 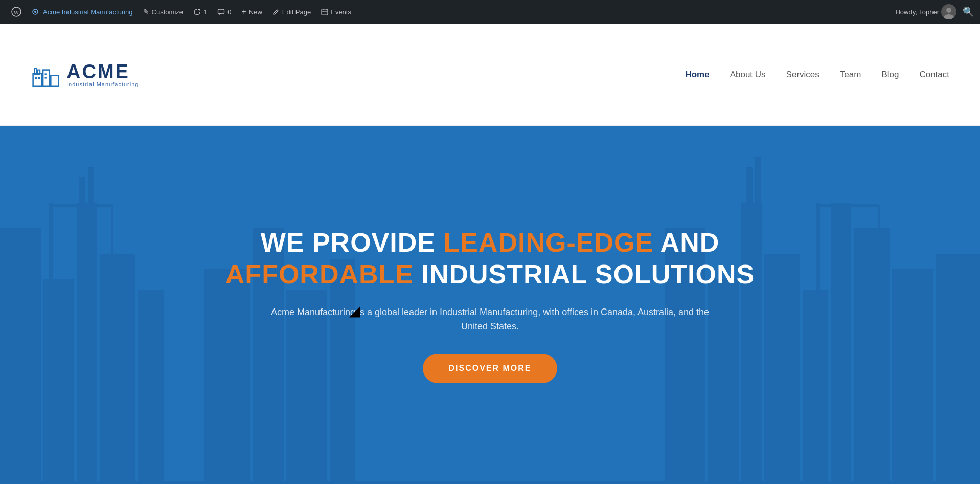 What do you see at coordinates (968, 12) in the screenshot?
I see `search-icon: 🔍` at bounding box center [968, 12].